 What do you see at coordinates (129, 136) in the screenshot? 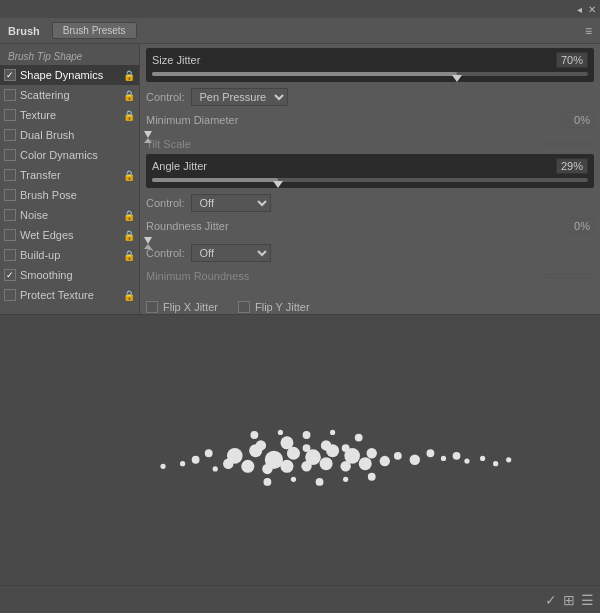
I see `lock-icon-dual-brush: 🔒` at bounding box center [129, 136].